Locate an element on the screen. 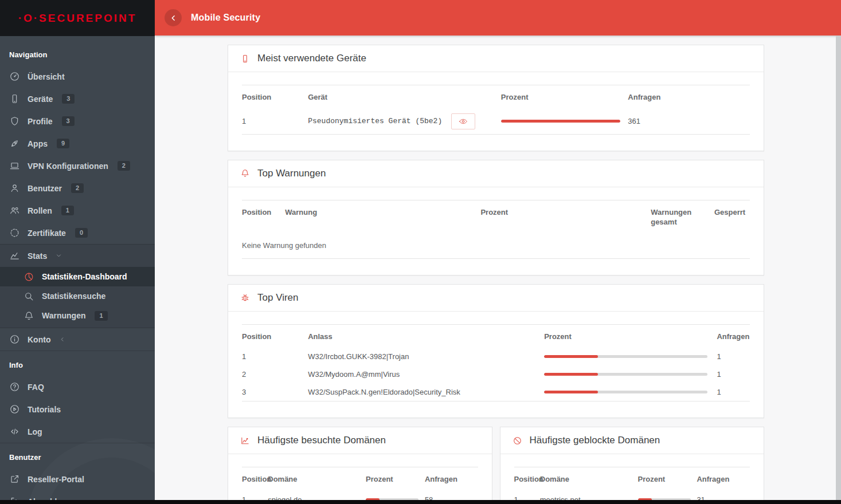 Image resolution: width=841 pixels, height=504 pixels. card-header: Häufigste geblockte Domänen is located at coordinates (632, 441).